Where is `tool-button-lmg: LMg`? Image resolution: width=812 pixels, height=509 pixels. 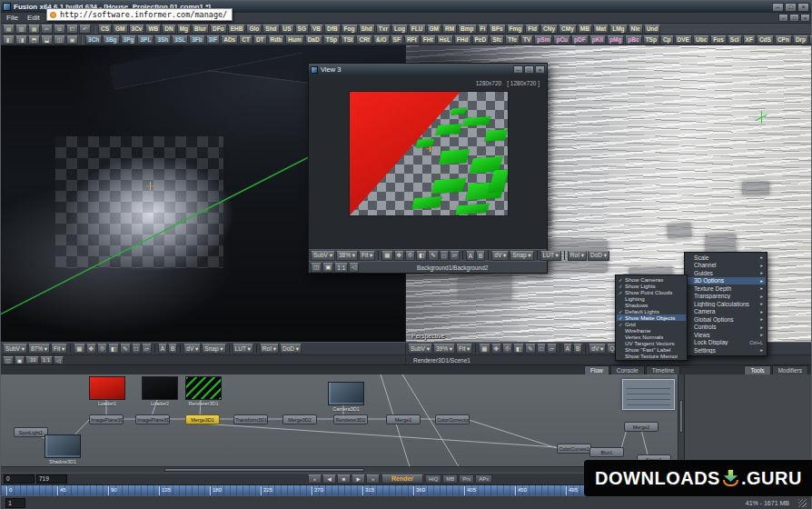
tool-button-lmg: LMg is located at coordinates (618, 29).